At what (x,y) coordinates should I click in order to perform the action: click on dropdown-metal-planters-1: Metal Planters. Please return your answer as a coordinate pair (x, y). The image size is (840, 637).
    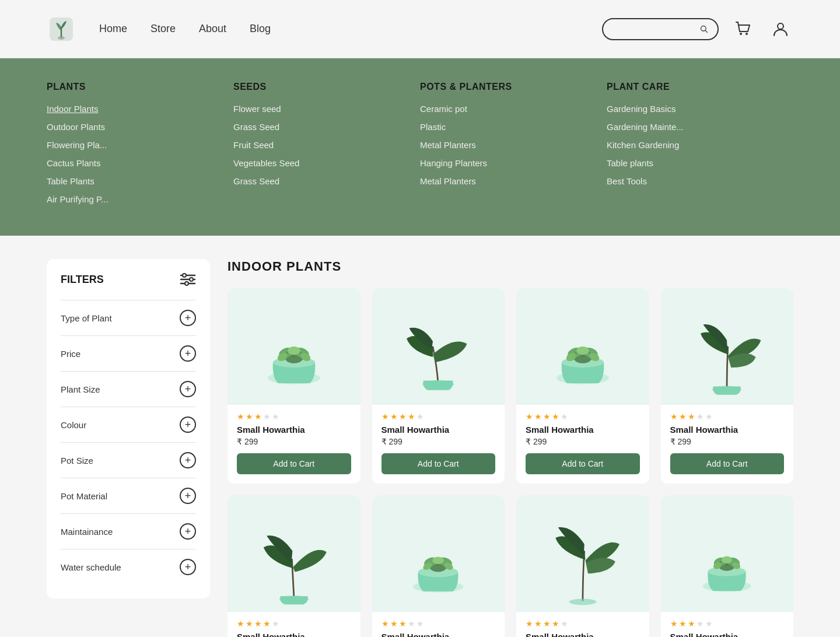
    Looking at the image, I should click on (513, 145).